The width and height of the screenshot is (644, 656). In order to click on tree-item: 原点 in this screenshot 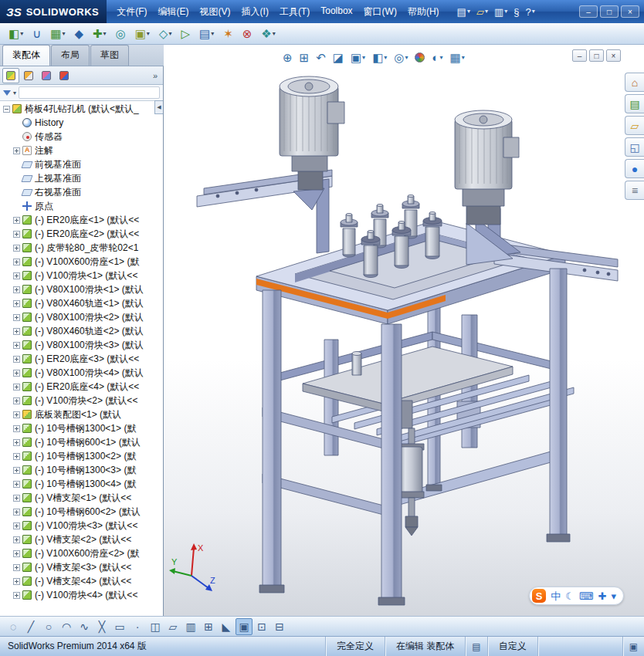, I will do `click(82, 206)`.